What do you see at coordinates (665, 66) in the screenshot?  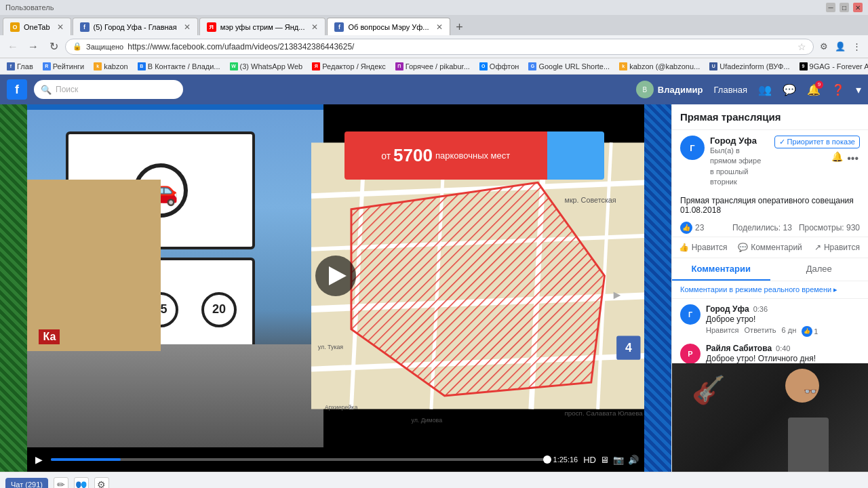 I see `bookmark-label-kabzon2: kabzon (@kabzonu...` at bounding box center [665, 66].